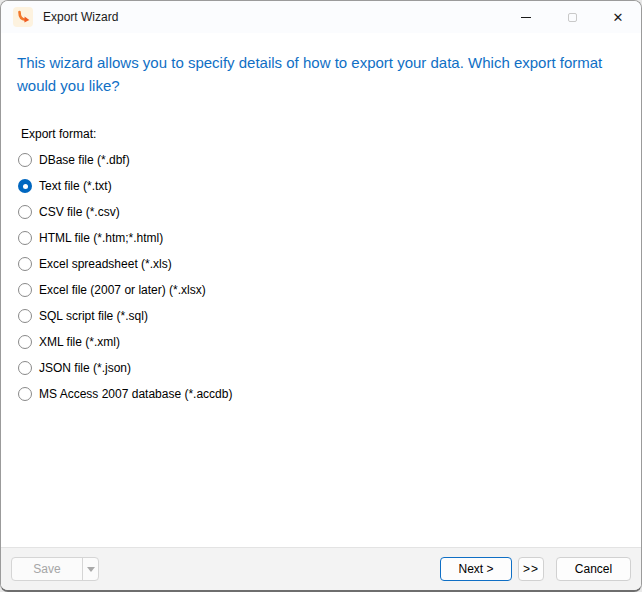 This screenshot has height=592, width=642. Describe the element at coordinates (317, 74) in the screenshot. I see `wizard-description: This wizard allows you to specify detail…` at that location.